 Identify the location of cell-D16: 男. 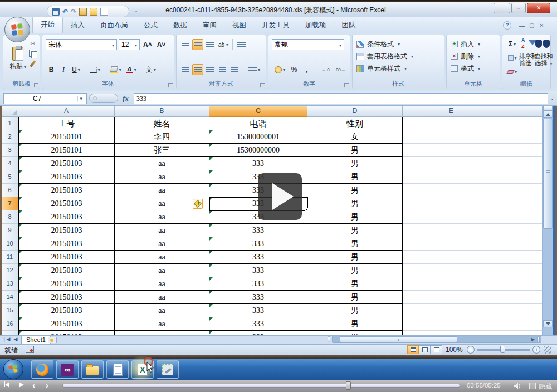
(355, 324).